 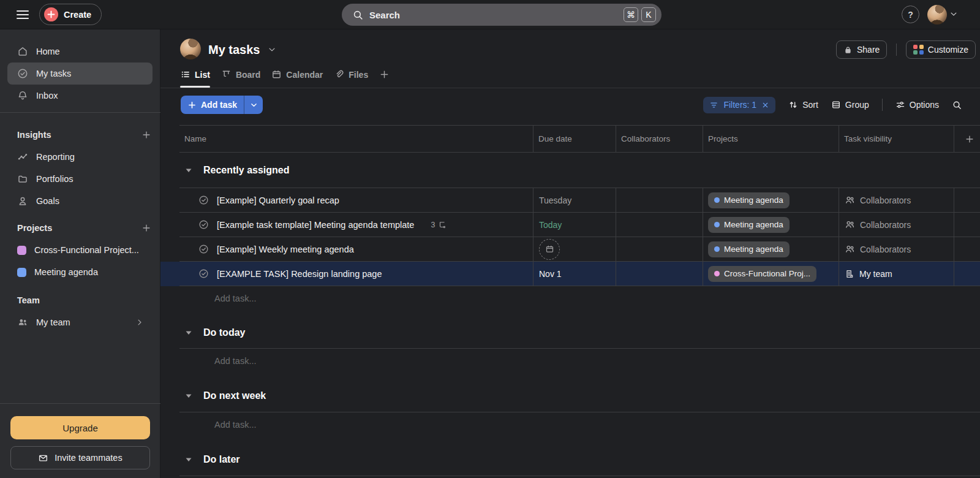 What do you see at coordinates (804, 105) in the screenshot?
I see `sort-button: Sort` at bounding box center [804, 105].